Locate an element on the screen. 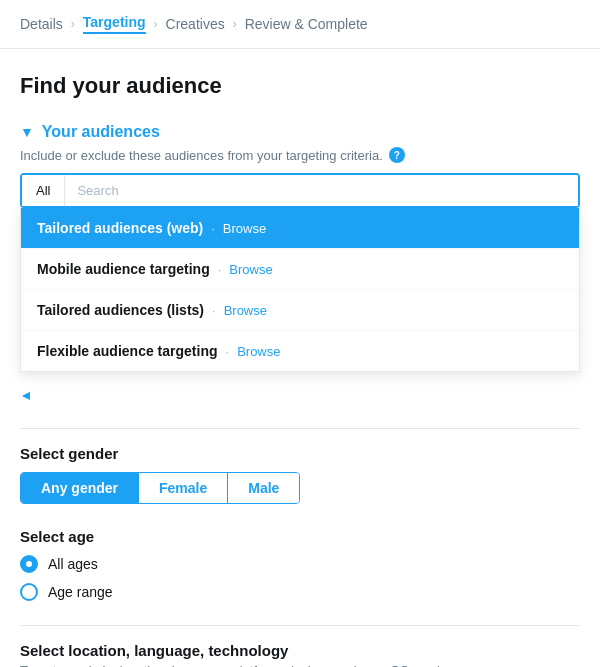 This screenshot has height=667, width=600. audiences-all-tab: All is located at coordinates (44, 190).